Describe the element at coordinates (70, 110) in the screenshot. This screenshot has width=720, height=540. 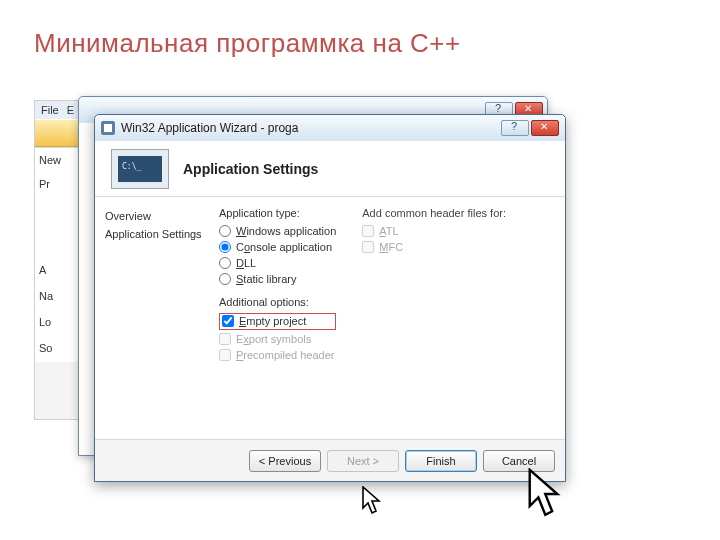
I see `bg-menu-e: E` at that location.